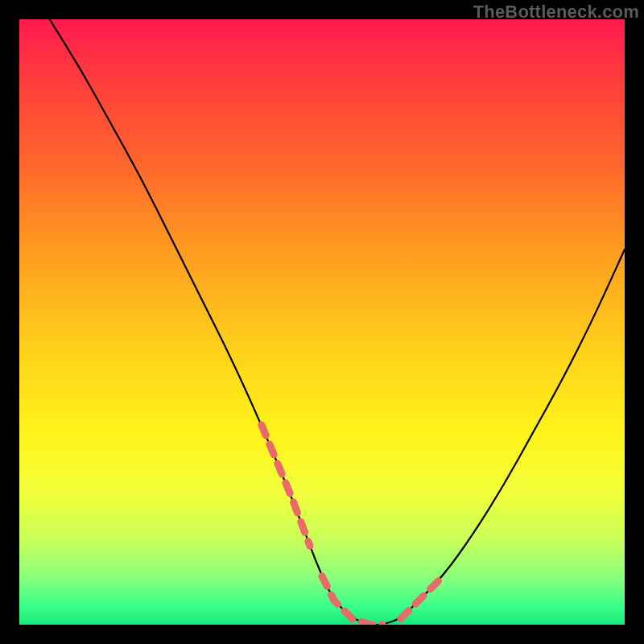 The height and width of the screenshot is (644, 644). What do you see at coordinates (353, 525) in the screenshot?
I see `curve-highlight-segments` at bounding box center [353, 525].